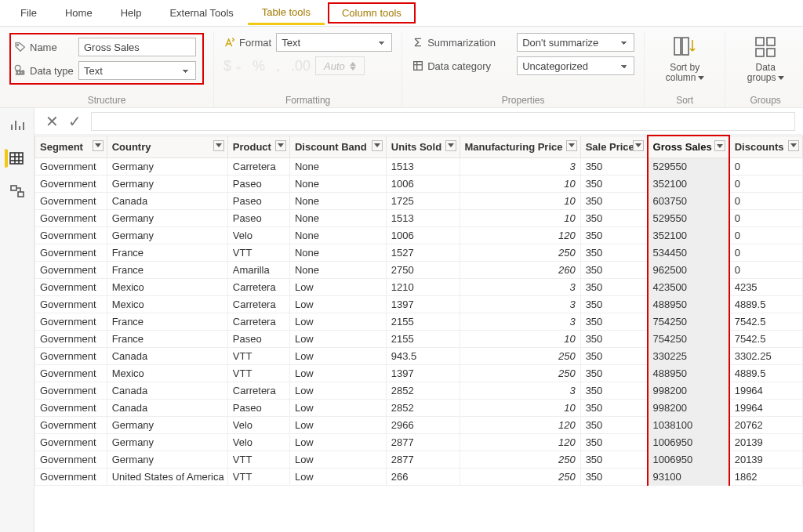 The height and width of the screenshot is (532, 803). What do you see at coordinates (419, 201) in the screenshot?
I see `table-row: GovernmentCanadaPaseoNone172510350603750…` at bounding box center [419, 201].